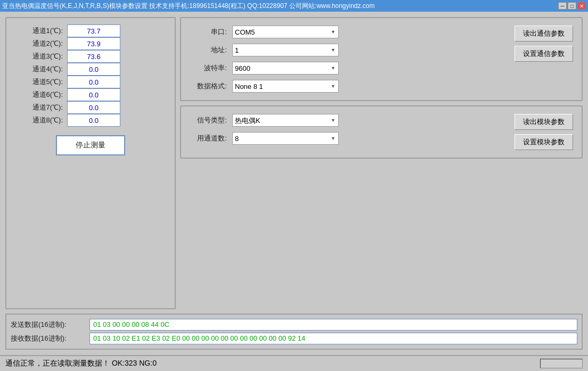 The height and width of the screenshot is (371, 588). I want to click on channels-container: 通道1(℃): 通道2(℃): 通道3(℃): 通道4(℃): 通道5(℃): …, so click(91, 76).